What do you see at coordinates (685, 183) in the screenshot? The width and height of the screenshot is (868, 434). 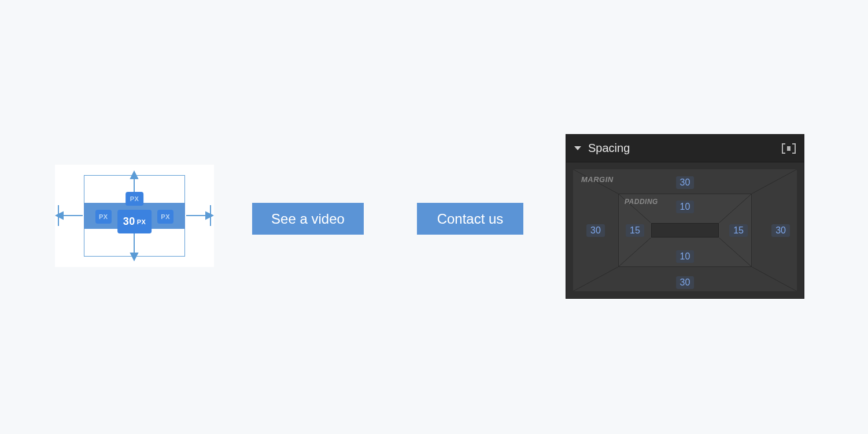 I see `margin-top-input: 30` at bounding box center [685, 183].